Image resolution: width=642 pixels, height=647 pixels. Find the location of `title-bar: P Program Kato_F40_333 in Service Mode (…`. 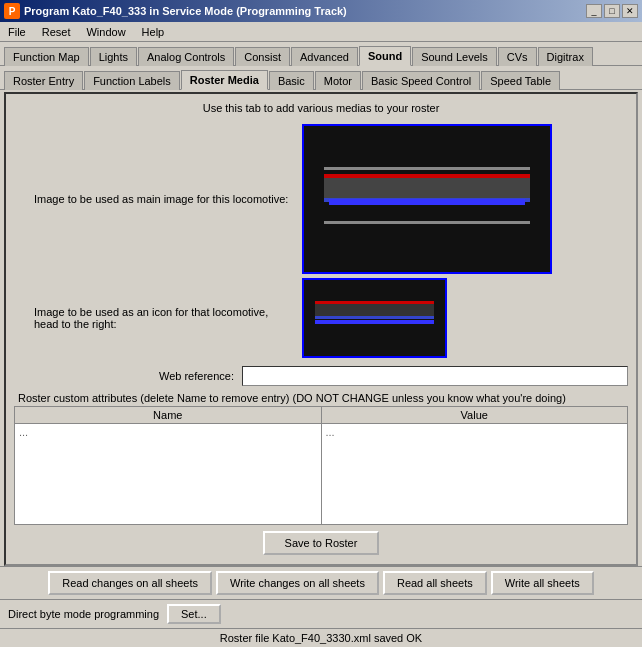

title-bar: P Program Kato_F40_333 in Service Mode (… is located at coordinates (321, 11).